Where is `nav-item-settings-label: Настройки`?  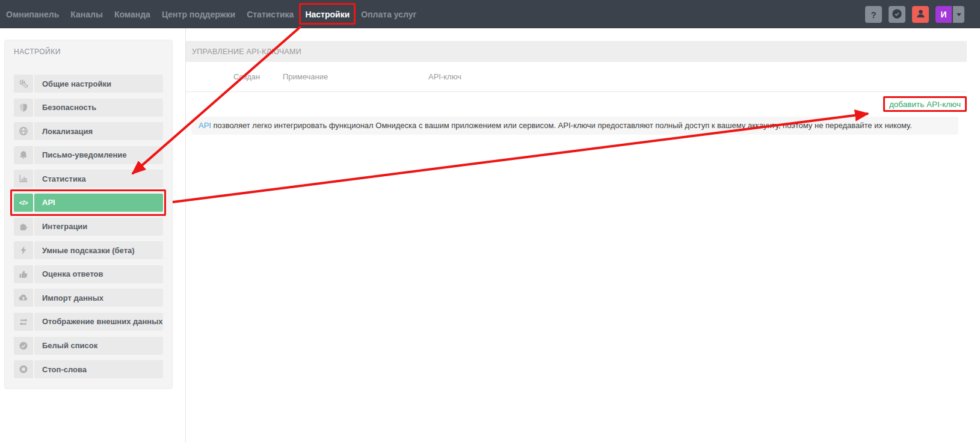
nav-item-settings-label: Настройки is located at coordinates (327, 14).